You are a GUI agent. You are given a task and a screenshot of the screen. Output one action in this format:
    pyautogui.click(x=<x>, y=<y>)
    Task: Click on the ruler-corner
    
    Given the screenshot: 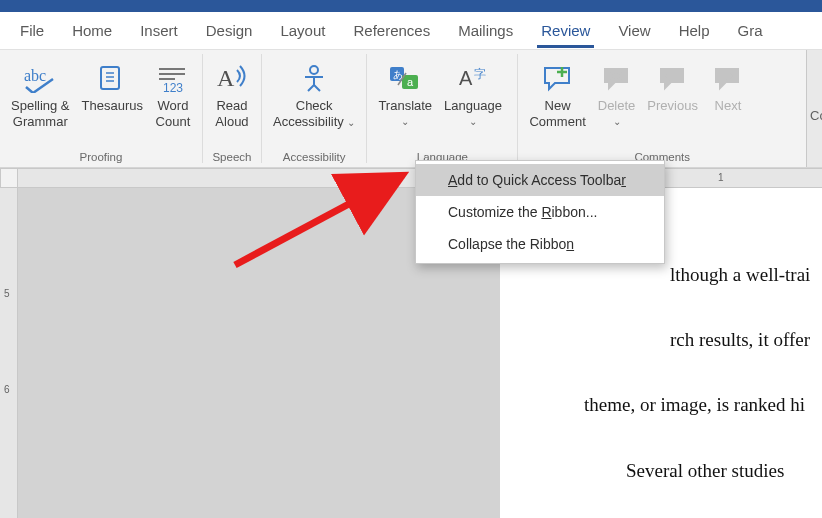 What is the action you would take?
    pyautogui.click(x=9, y=178)
    